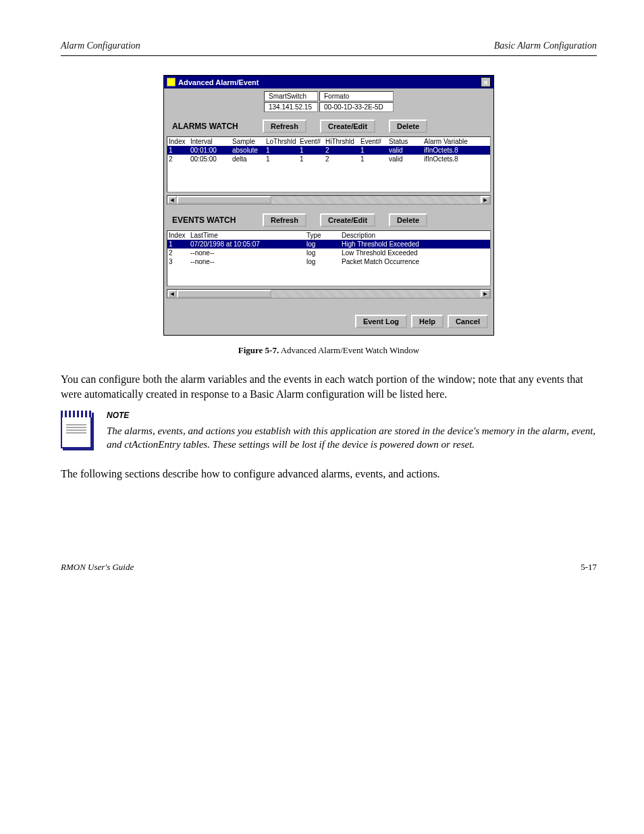 The width and height of the screenshot is (644, 834). Describe the element at coordinates (329, 127) in the screenshot. I see `alarms-watch-toolbar: ALARMS WATCH Refresh Create/Edit Delete` at that location.